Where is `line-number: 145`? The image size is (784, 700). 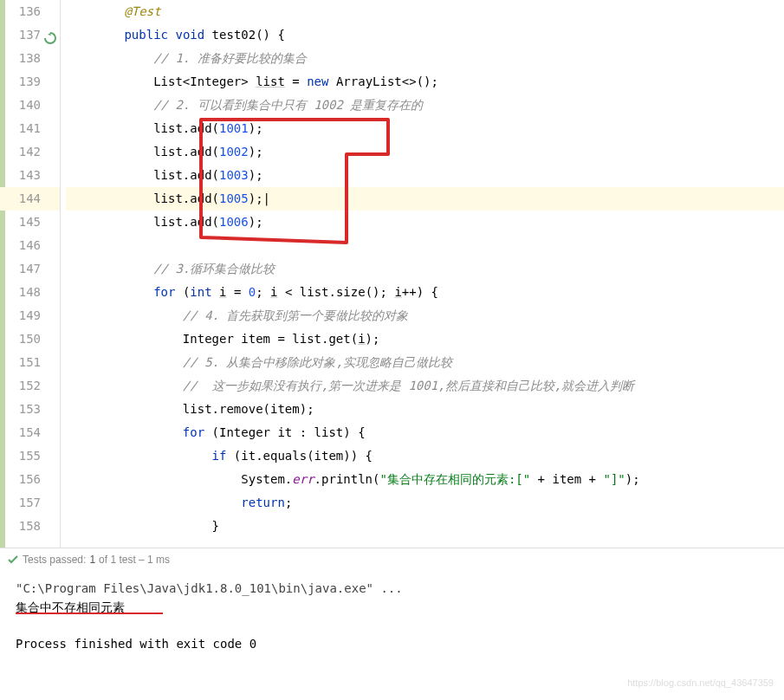
line-number: 145 is located at coordinates (29, 222).